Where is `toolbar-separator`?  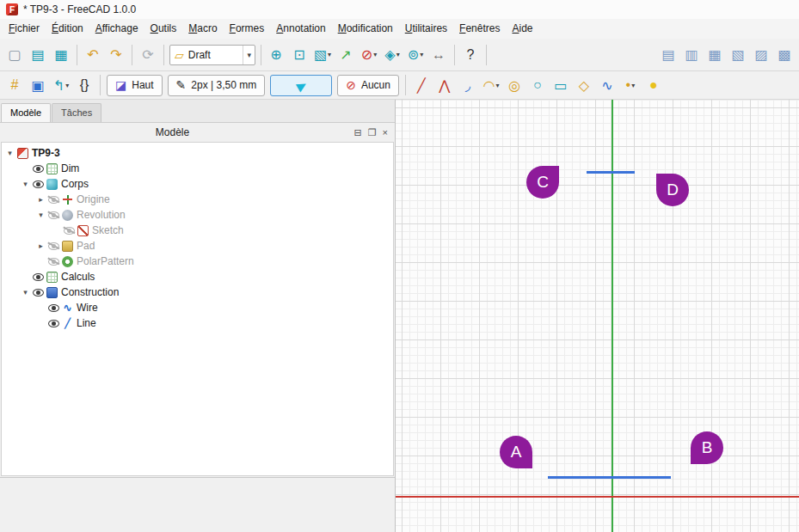 toolbar-separator is located at coordinates (163, 55).